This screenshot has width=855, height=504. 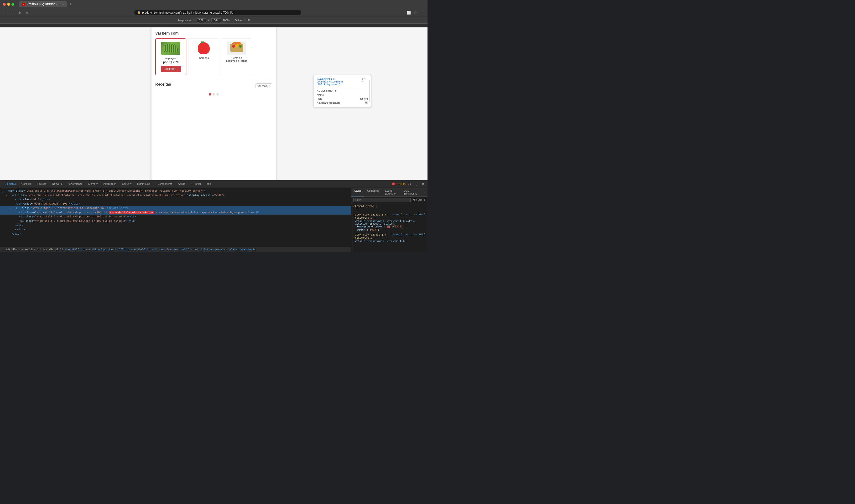 What do you see at coordinates (237, 59) in the screenshot?
I see `product-name-cesta: Cesta deLegumes e Frutas` at bounding box center [237, 59].